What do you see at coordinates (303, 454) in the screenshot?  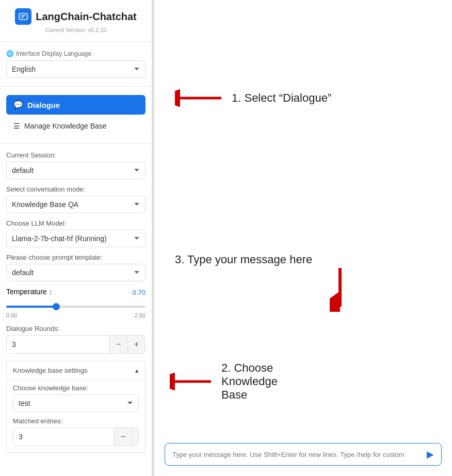 I see `input-bar: ▶` at bounding box center [303, 454].